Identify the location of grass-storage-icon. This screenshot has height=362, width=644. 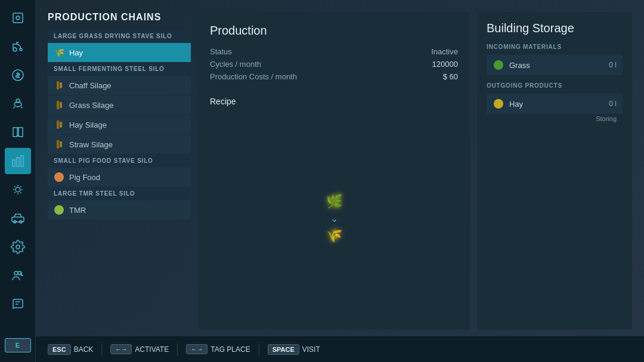
(499, 65).